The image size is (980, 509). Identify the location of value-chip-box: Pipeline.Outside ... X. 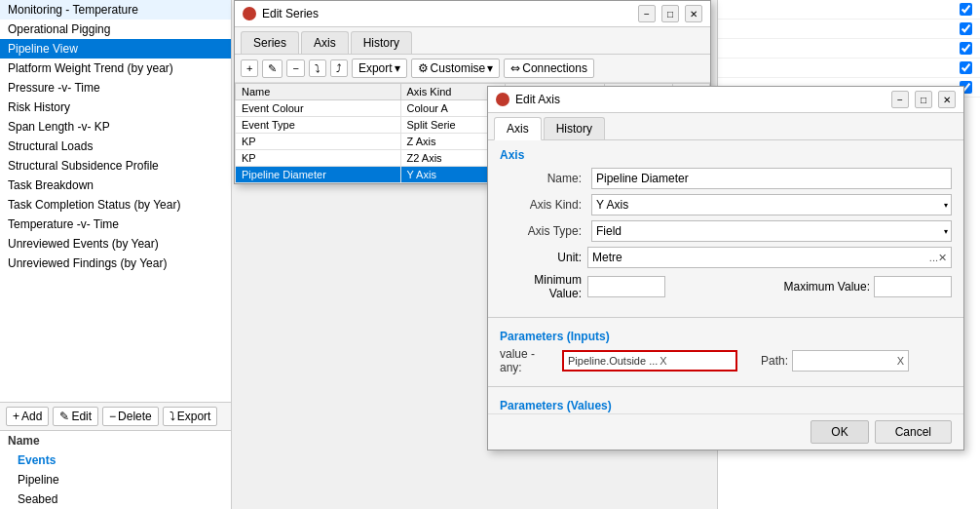
(650, 361).